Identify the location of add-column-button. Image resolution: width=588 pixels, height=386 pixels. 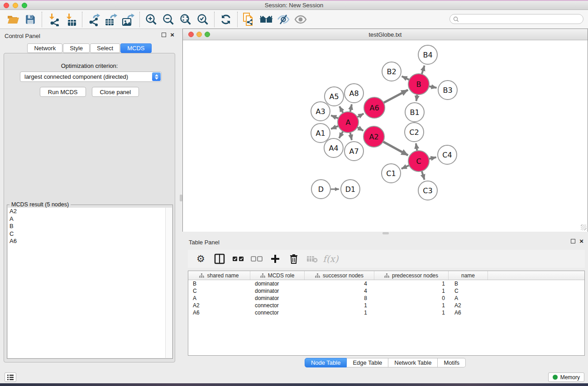
(275, 259).